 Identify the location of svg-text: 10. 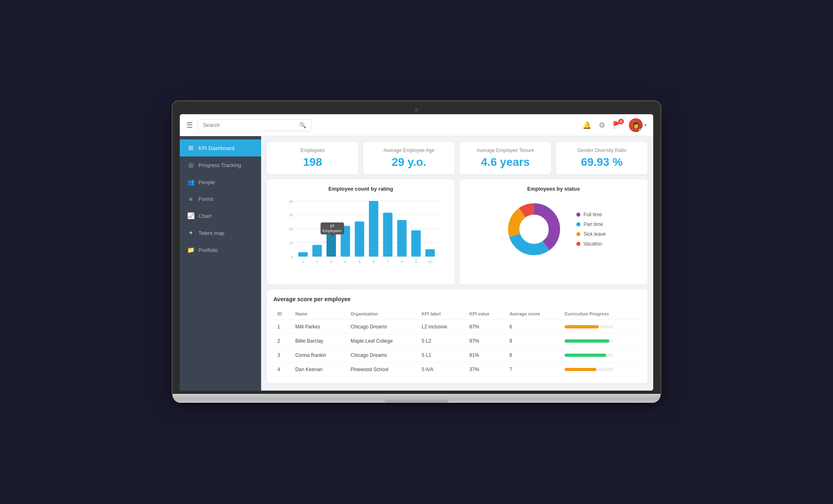
(430, 262).